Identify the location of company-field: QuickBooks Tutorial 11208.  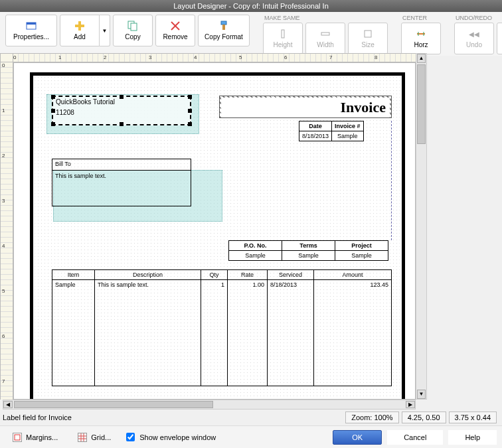
(122, 110).